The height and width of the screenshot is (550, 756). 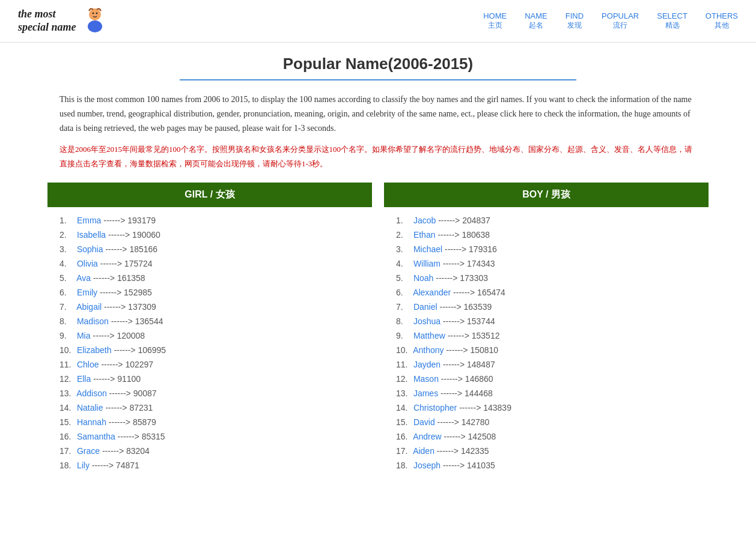 I want to click on name-link: Sophia, so click(x=90, y=249).